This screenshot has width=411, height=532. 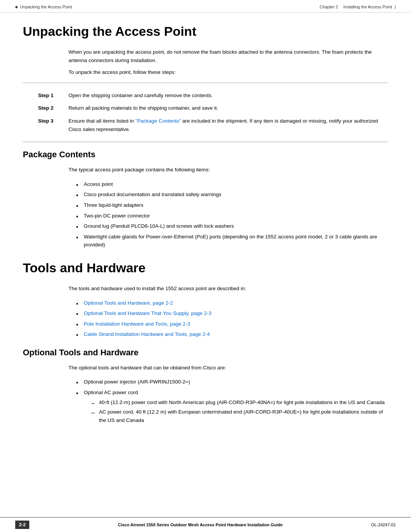 I want to click on intro-paragraph-1: When you are unpacking the access point,…, so click(x=228, y=56).